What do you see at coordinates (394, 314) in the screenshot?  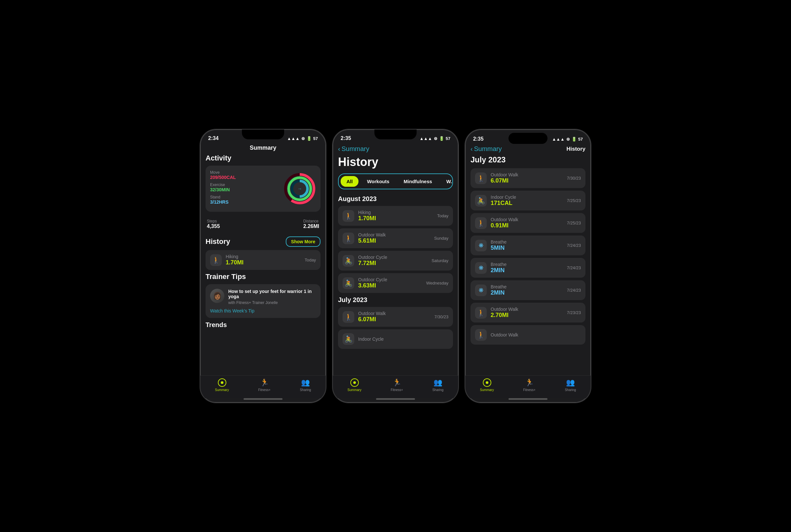 I see `workout-name-2e: Outdoor Walk` at bounding box center [394, 314].